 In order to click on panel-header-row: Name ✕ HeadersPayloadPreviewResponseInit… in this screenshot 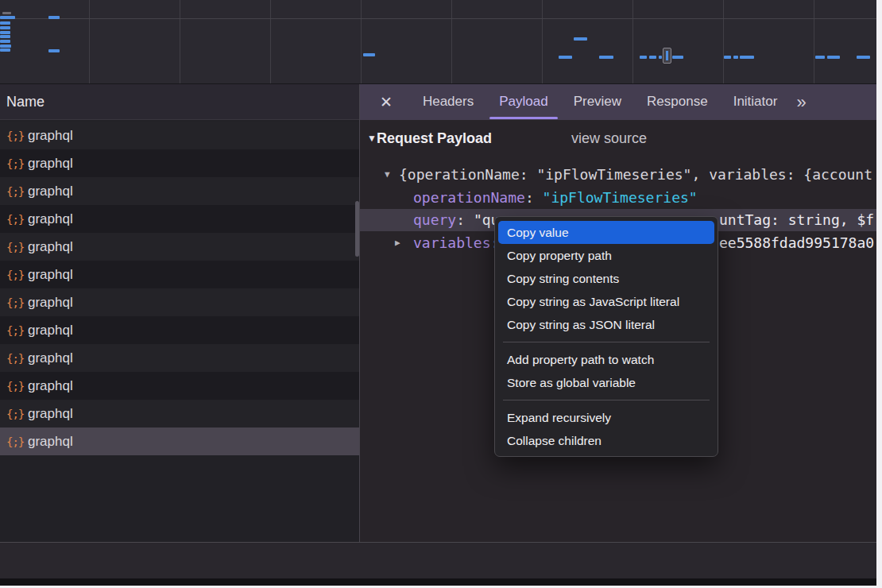, I will do `click(439, 102)`.